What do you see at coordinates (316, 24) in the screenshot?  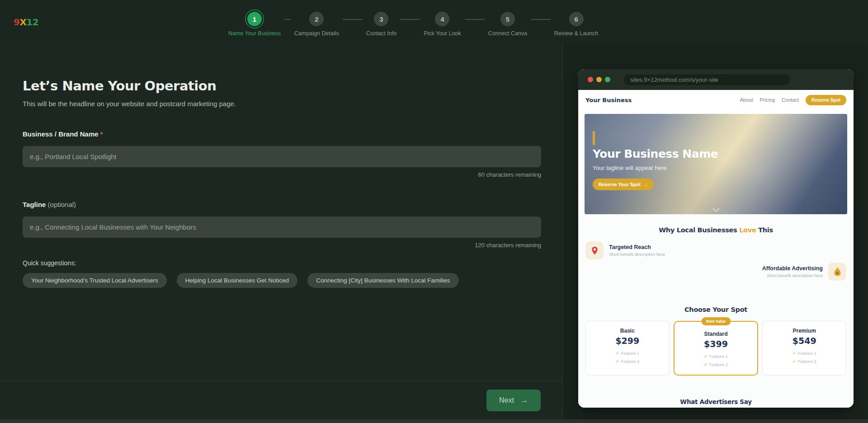 I see `step-campaign-details: 2 Campaign Details` at bounding box center [316, 24].